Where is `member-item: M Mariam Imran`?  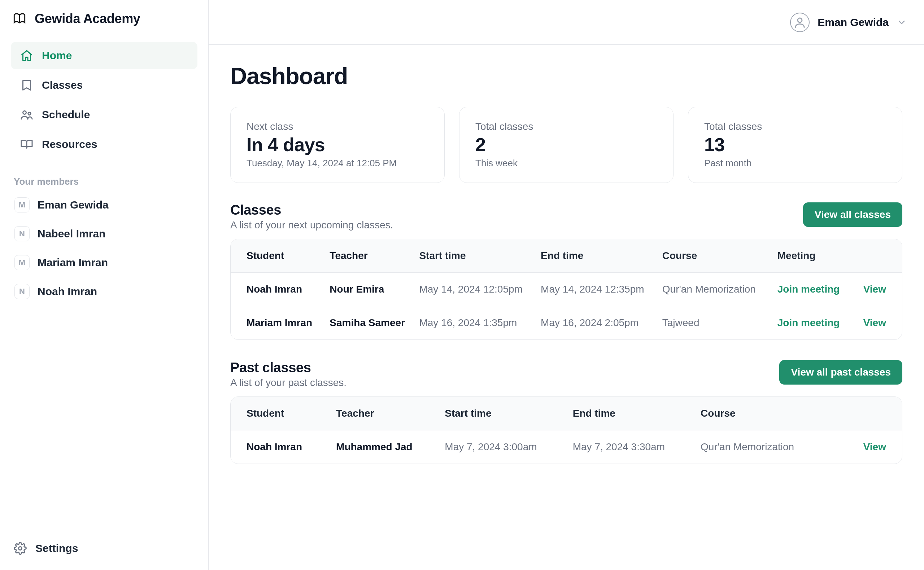
member-item: M Mariam Imran is located at coordinates (104, 262).